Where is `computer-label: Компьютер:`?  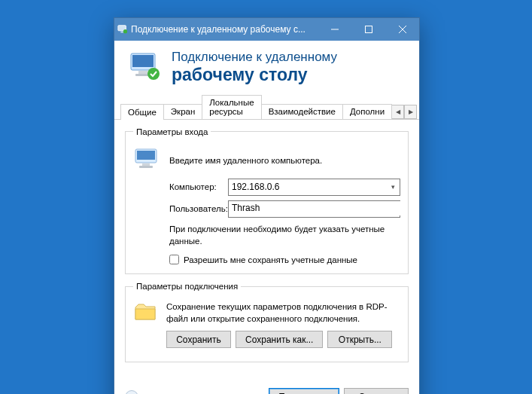 computer-label: Компьютер: is located at coordinates (199, 187).